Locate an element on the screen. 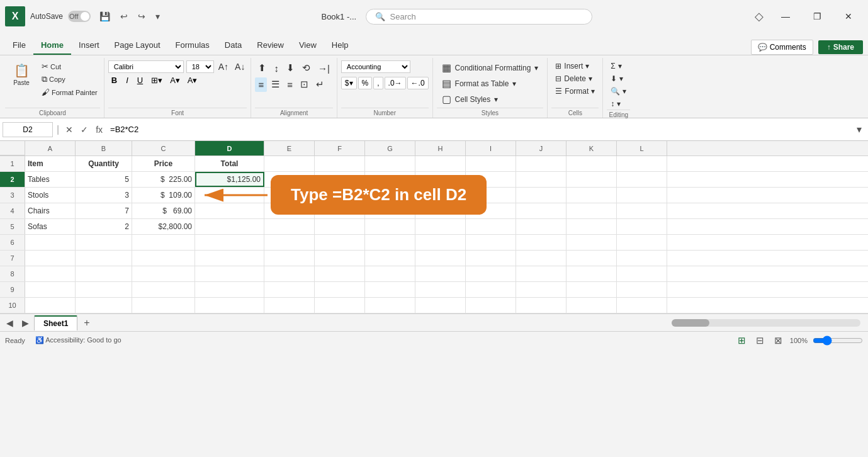 This screenshot has height=457, width=868. cell-c9 is located at coordinates (164, 290).